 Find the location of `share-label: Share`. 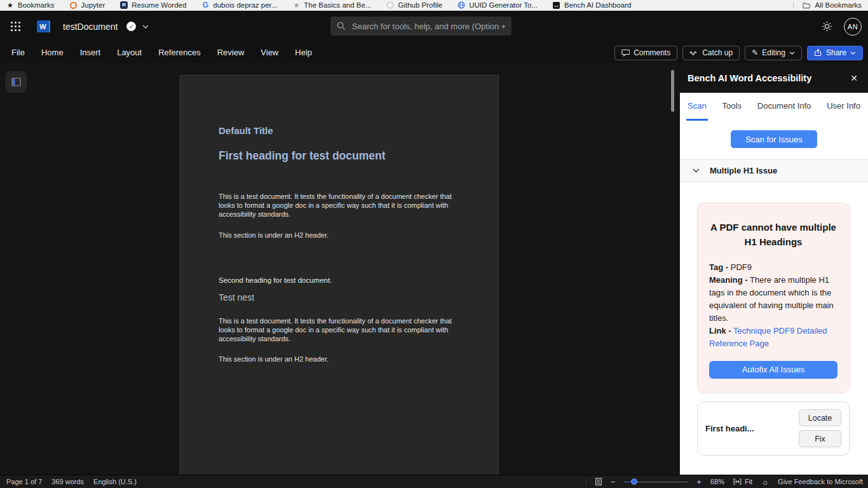

share-label: Share is located at coordinates (836, 53).